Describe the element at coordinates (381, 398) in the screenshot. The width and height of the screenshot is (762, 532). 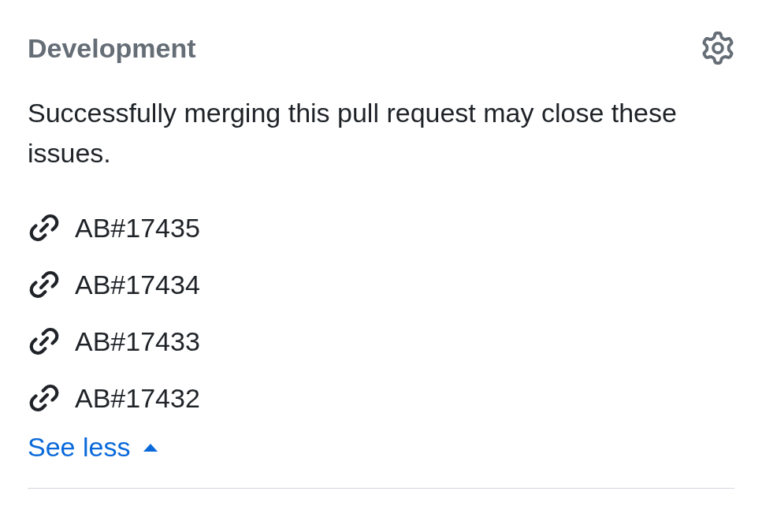
I see `linked-issue-item: AB#17432` at that location.